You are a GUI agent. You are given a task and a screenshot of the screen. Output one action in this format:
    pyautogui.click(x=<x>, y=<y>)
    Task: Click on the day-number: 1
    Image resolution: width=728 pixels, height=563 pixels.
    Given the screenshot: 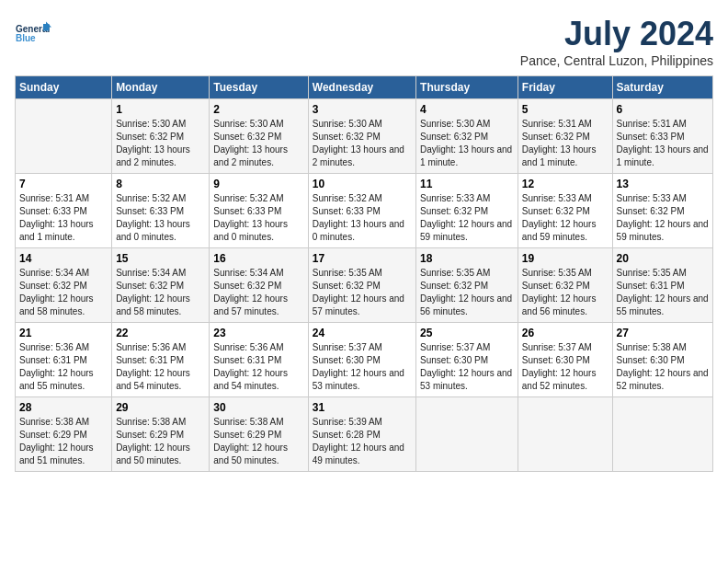 What is the action you would take?
    pyautogui.click(x=160, y=109)
    